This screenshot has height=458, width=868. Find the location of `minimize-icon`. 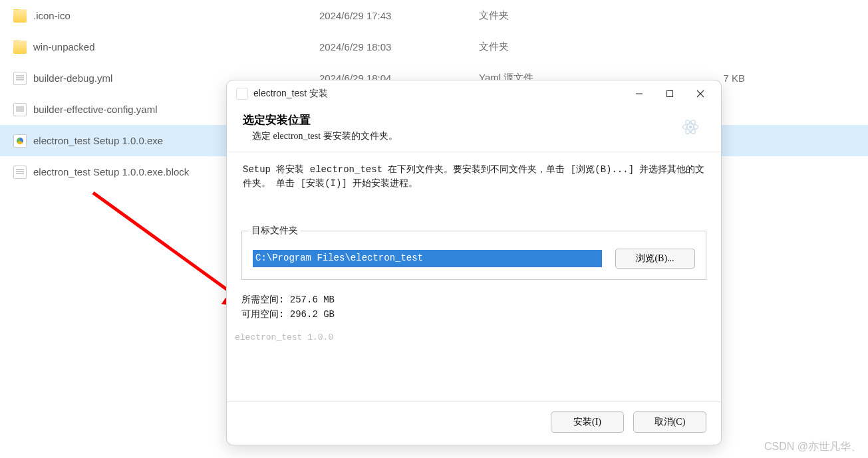

minimize-icon is located at coordinates (639, 94).